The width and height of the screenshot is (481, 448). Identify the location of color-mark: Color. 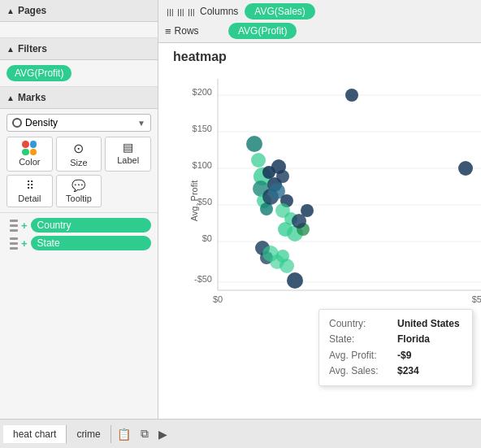
(29, 154).